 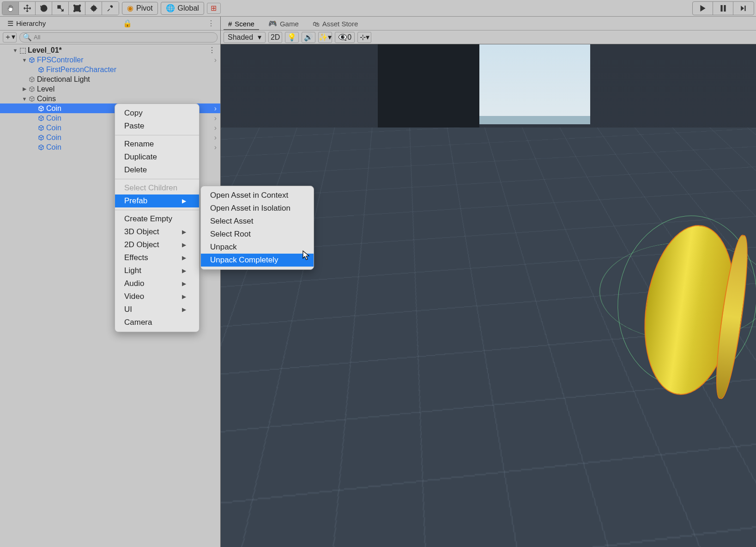 I want to click on menu-item-label: Open Asset in Context, so click(x=249, y=195).